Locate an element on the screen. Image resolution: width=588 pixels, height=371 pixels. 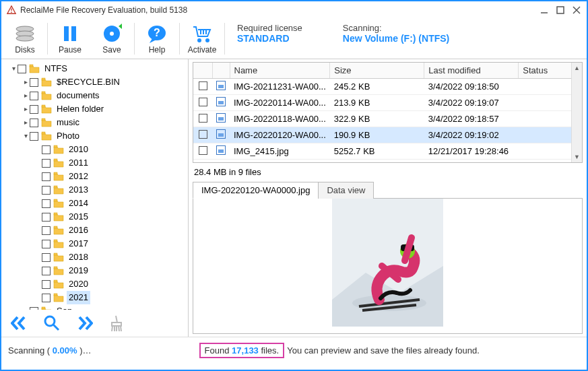
tree-item: ▸Helen folder is located at coordinates (94, 109).